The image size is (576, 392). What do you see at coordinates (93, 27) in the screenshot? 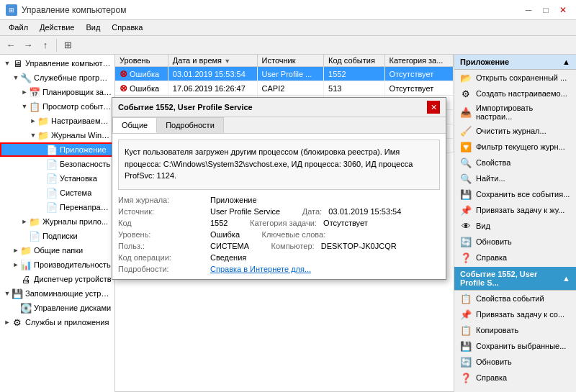
I see `menu-view: Вид` at bounding box center [93, 27].